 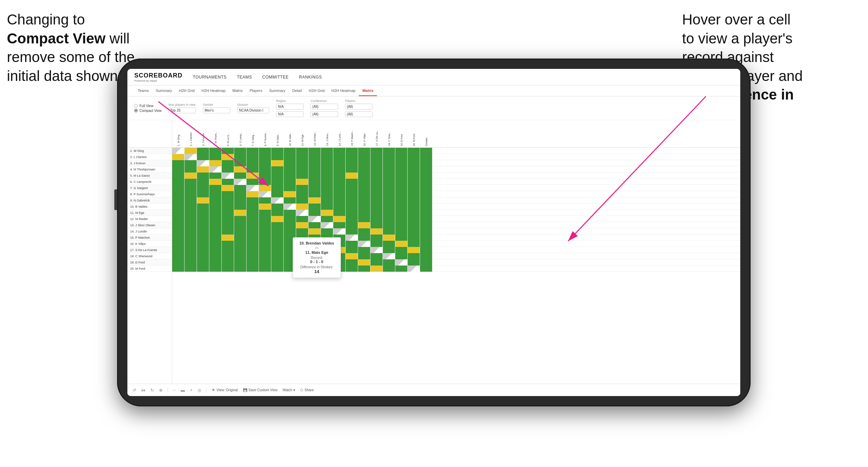 I want to click on subtab-summary2: Summary, so click(x=278, y=91).